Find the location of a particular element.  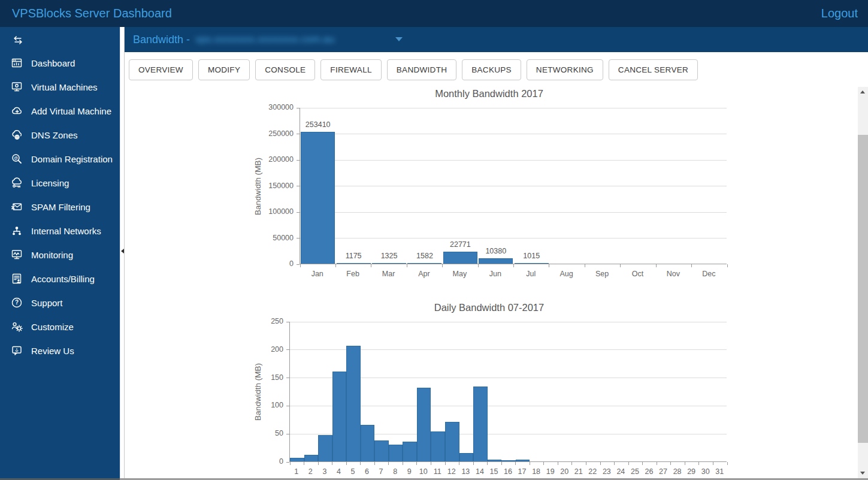

y-tick-label: 200000 is located at coordinates (281, 159).